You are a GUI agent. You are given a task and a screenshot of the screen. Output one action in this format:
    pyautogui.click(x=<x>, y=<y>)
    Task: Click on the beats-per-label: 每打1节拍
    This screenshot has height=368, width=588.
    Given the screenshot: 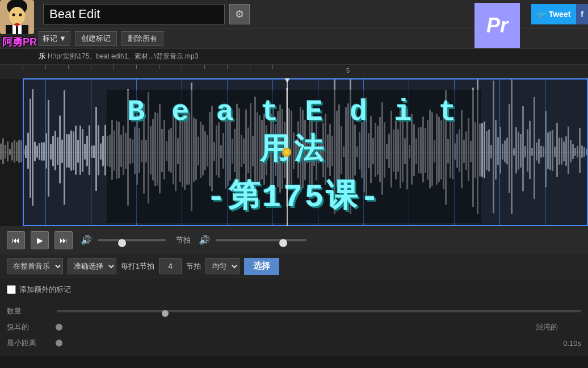 What is the action you would take?
    pyautogui.click(x=137, y=266)
    